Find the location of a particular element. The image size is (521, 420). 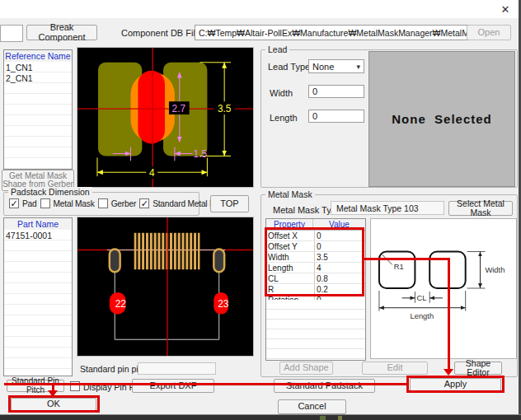

break-component-button: Break Component is located at coordinates (62, 33).